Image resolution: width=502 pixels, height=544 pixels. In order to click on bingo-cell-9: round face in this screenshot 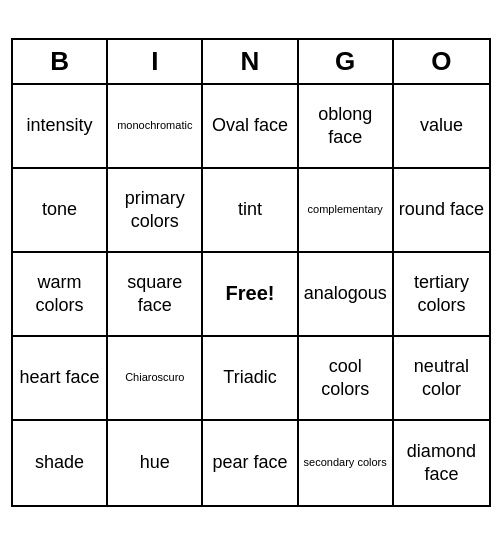, I will do `click(442, 211)`.